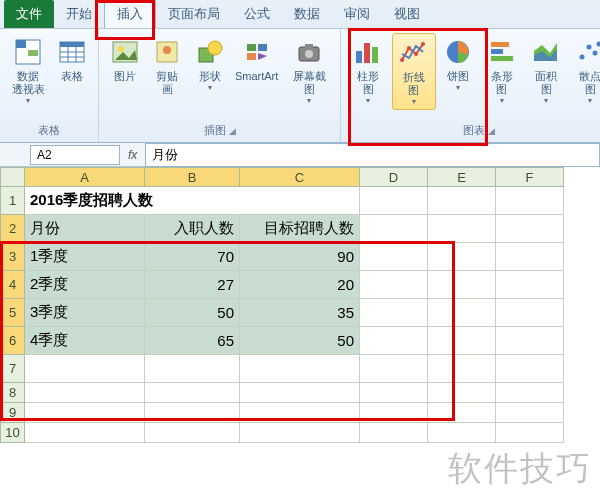 Image resolution: width=600 pixels, height=500 pixels. What do you see at coordinates (192, 201) in the screenshot?
I see `cell: 2016季度招聘人数` at bounding box center [192, 201].